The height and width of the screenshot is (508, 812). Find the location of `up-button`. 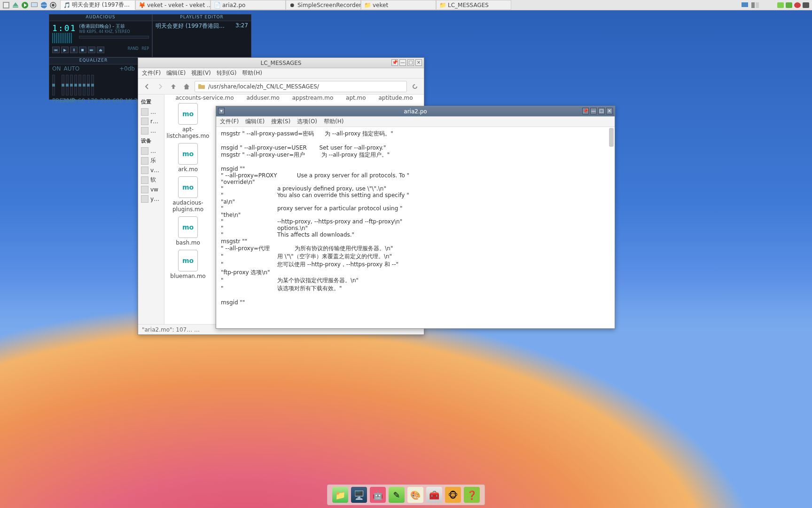

up-button is located at coordinates (173, 87).